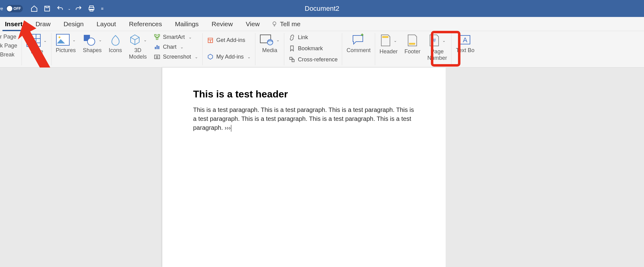 Image resolution: width=644 pixels, height=267 pixels. What do you see at coordinates (47, 9) in the screenshot?
I see `save-icon` at bounding box center [47, 9].